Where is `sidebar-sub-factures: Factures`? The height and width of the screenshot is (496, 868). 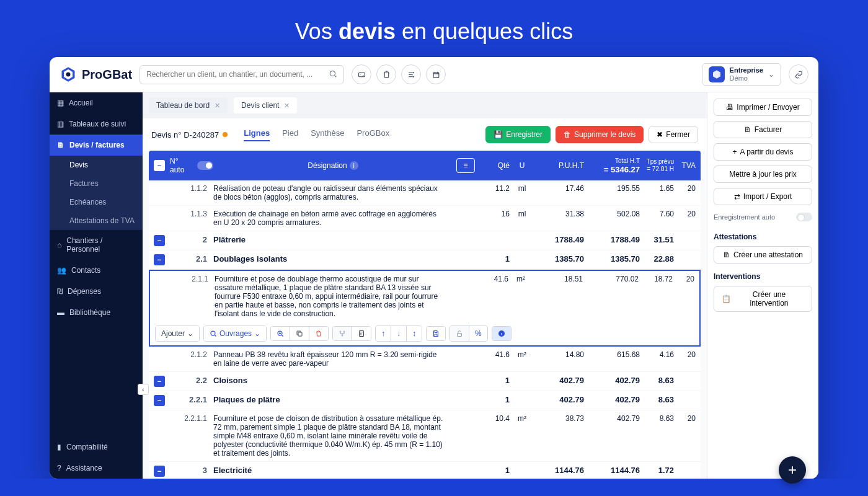 sidebar-sub-factures: Factures is located at coordinates (96, 184).